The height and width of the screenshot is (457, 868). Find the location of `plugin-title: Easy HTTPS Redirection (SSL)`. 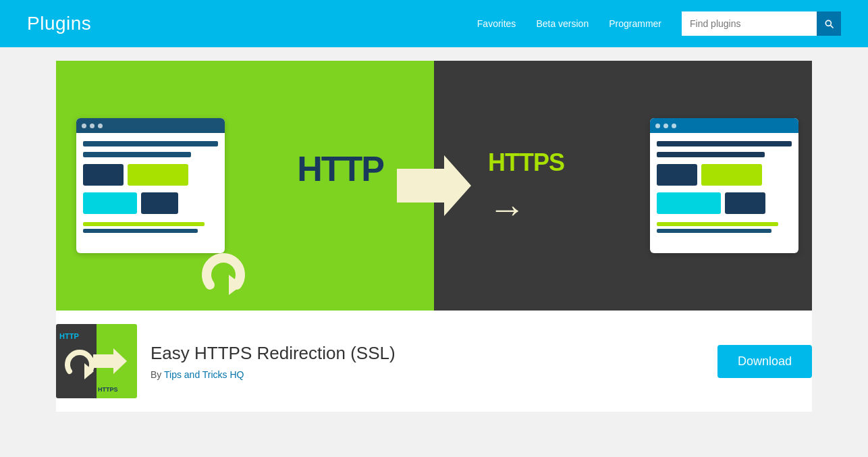

plugin-title: Easy HTTPS Redirection (SSL) is located at coordinates (427, 354).